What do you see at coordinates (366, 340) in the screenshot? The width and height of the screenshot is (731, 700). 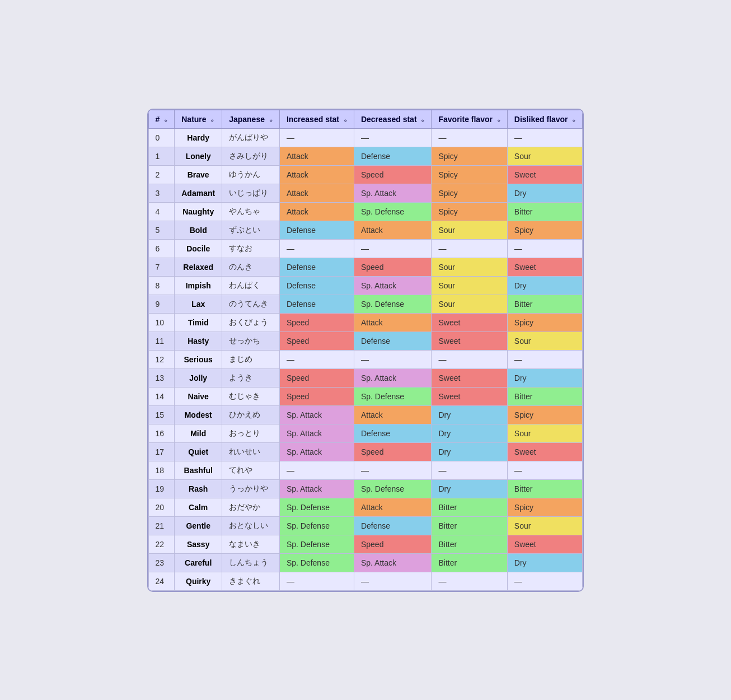 I see `table-row: 11HastyせっかちSpeedDefenseSweetSour` at bounding box center [366, 340].